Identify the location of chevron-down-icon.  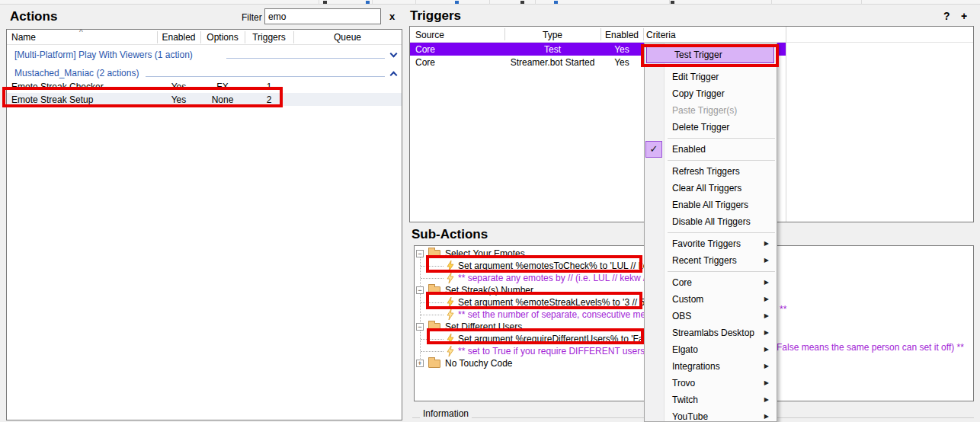
(394, 54).